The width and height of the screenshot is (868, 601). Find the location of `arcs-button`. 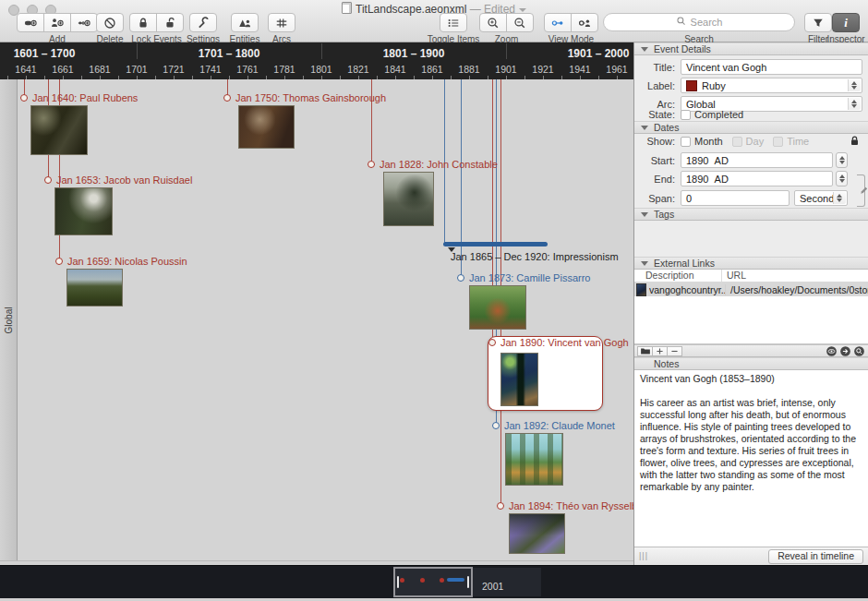

arcs-button is located at coordinates (282, 22).